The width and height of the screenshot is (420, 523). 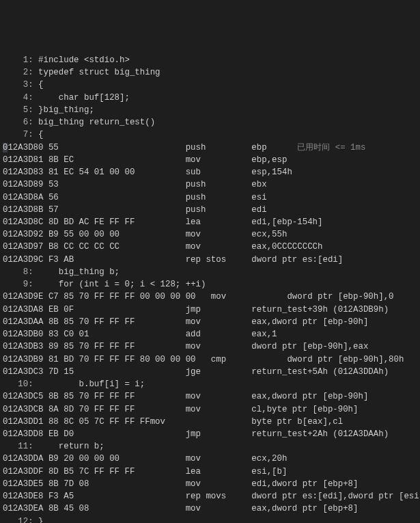 I want to click on asm-text: 012A3DC3 7D 15 jge return_test+5Ah (012A…, so click(x=195, y=372).